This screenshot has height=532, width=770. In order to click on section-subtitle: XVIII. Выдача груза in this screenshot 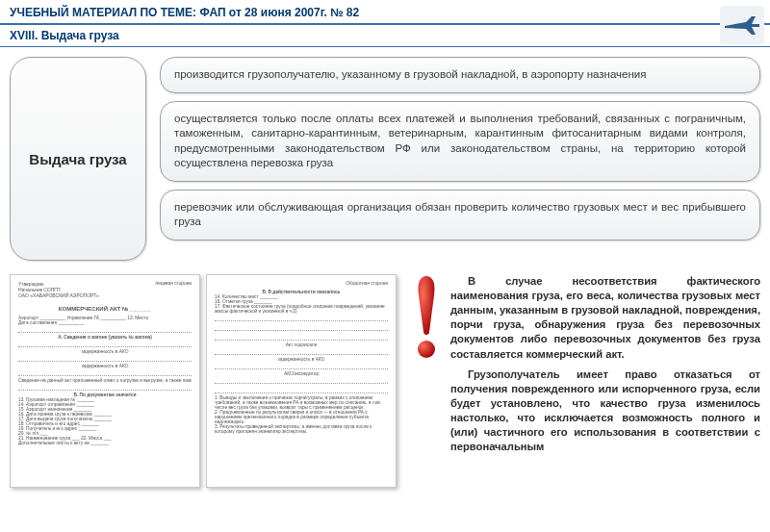, I will do `click(385, 38)`.